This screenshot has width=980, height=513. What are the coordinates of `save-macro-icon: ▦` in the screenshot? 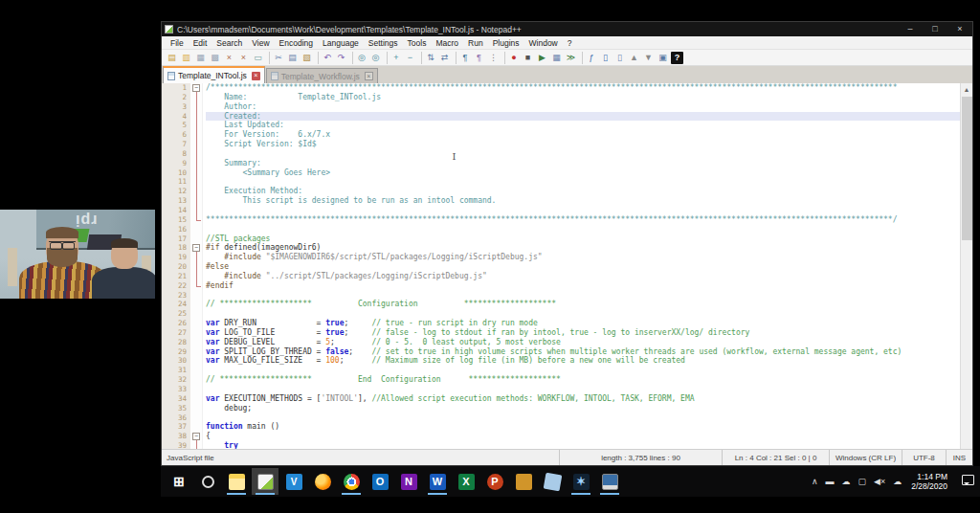 It's located at (557, 57).